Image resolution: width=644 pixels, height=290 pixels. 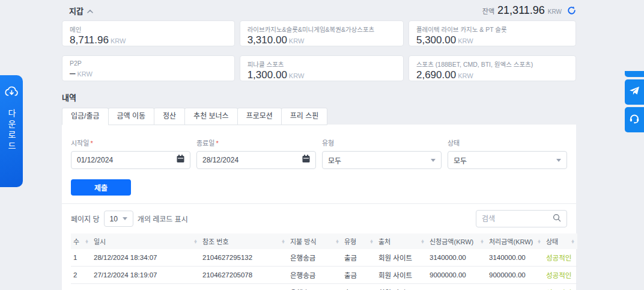 What do you see at coordinates (634, 120) in the screenshot?
I see `headset-icon` at bounding box center [634, 120].